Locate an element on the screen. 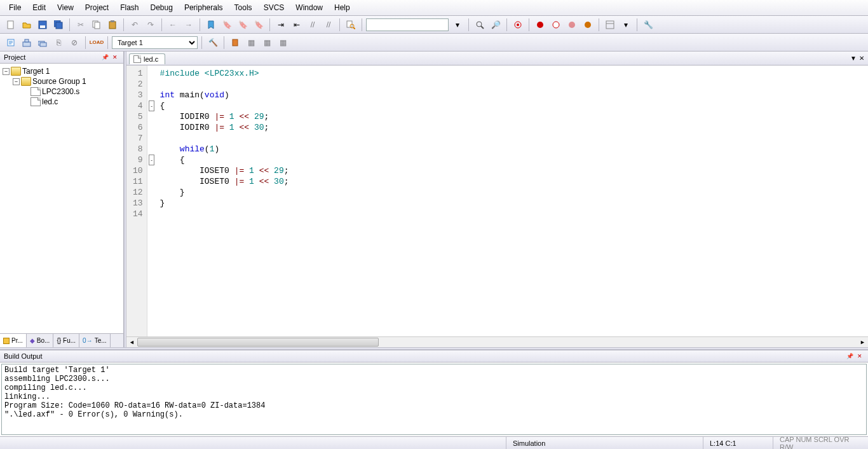 The height and width of the screenshot is (449, 868). copy-button is located at coordinates (97, 25).